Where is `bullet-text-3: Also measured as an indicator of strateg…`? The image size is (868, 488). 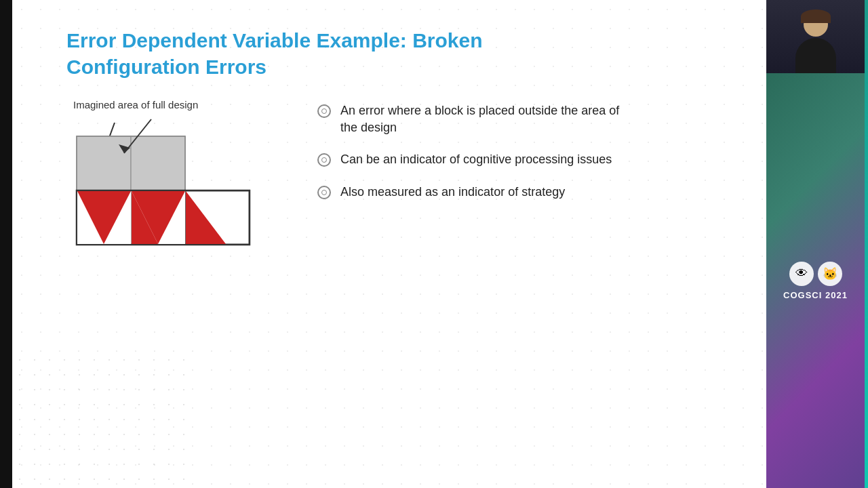
bullet-text-3: Also measured as an indicator of strateg… is located at coordinates (453, 192).